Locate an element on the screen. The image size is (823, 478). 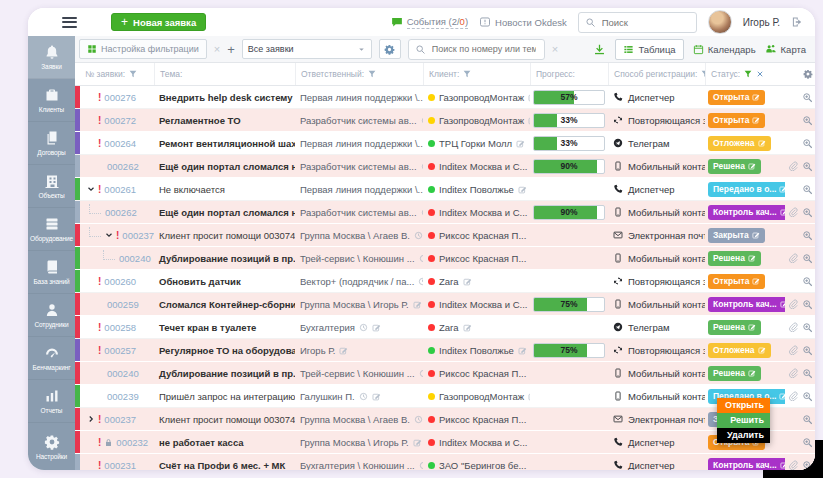
new-ticket-button: Новая заявка is located at coordinates (158, 22).